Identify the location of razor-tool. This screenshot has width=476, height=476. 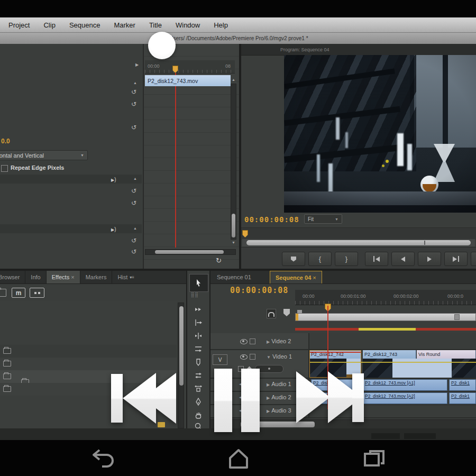
(198, 362).